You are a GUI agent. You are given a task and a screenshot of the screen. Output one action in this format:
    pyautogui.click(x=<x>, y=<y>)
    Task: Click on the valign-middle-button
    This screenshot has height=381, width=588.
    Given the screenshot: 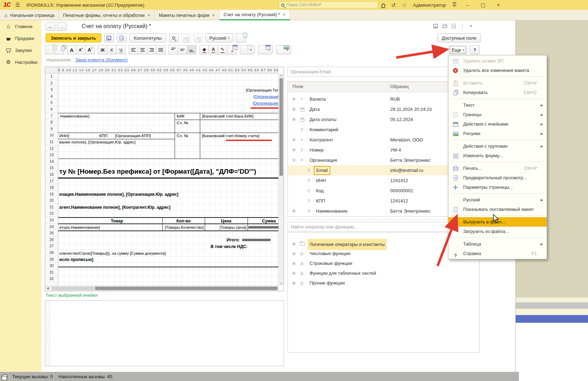 What is the action you would take?
    pyautogui.click(x=182, y=50)
    